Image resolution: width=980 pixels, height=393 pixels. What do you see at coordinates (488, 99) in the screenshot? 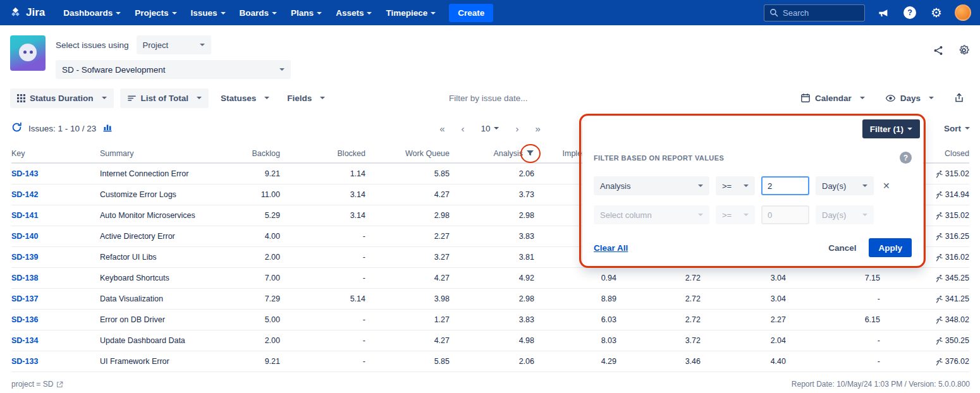
I see `issue-date-filter-input: Filter by issue date...` at bounding box center [488, 99].